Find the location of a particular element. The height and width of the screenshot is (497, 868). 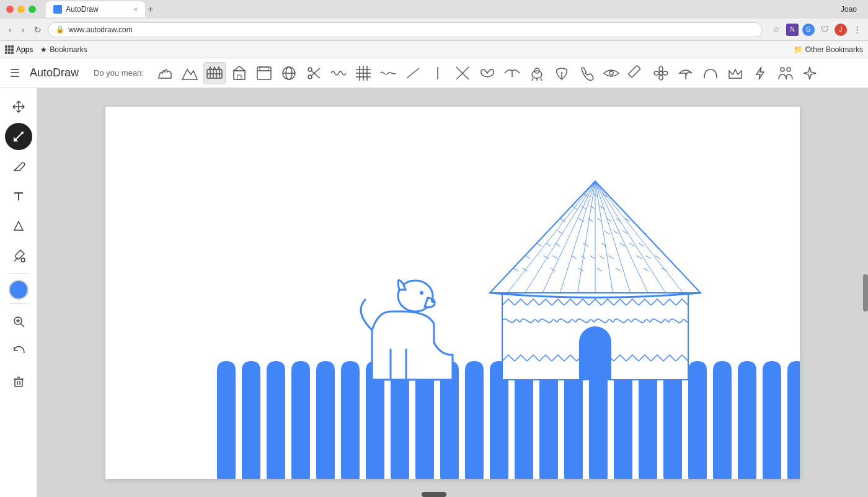

other-bookmarks-label: Other Bookmarks is located at coordinates (835, 50).